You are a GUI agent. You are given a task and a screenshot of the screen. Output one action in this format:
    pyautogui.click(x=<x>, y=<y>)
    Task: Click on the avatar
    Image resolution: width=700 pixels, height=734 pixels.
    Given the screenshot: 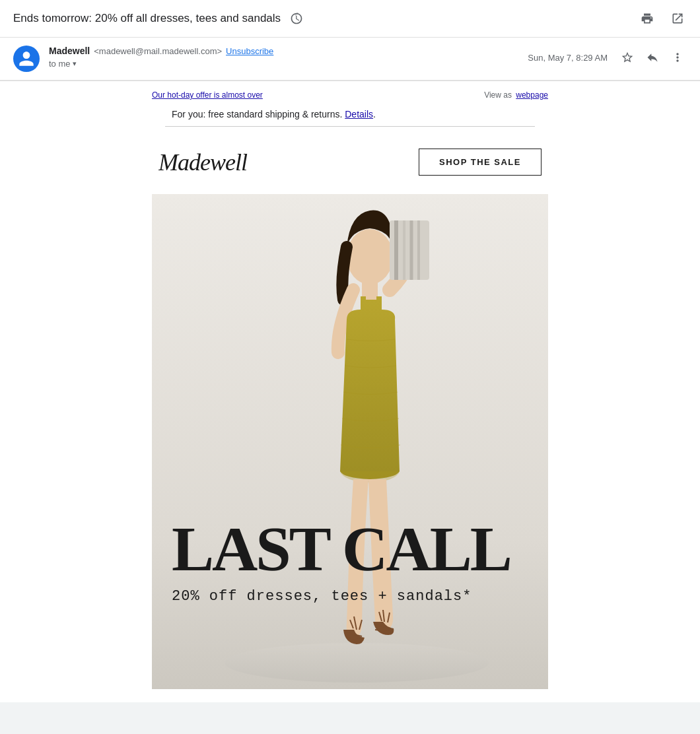 What is the action you would take?
    pyautogui.click(x=26, y=59)
    